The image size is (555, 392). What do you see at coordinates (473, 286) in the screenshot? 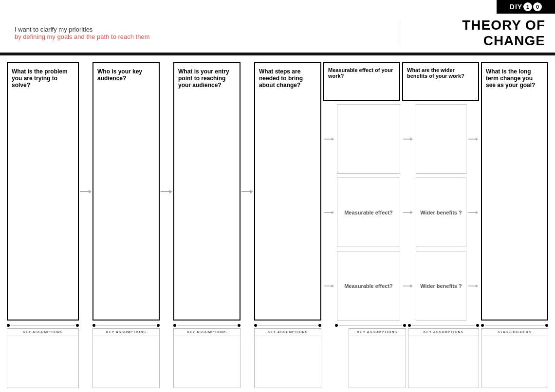
I see `arrow-icon-w3r` at bounding box center [473, 286].